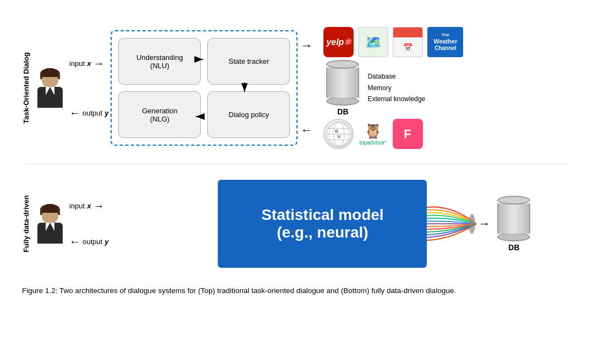 The image size is (594, 364). What do you see at coordinates (50, 88) in the screenshot?
I see `avatar-top` at bounding box center [50, 88].